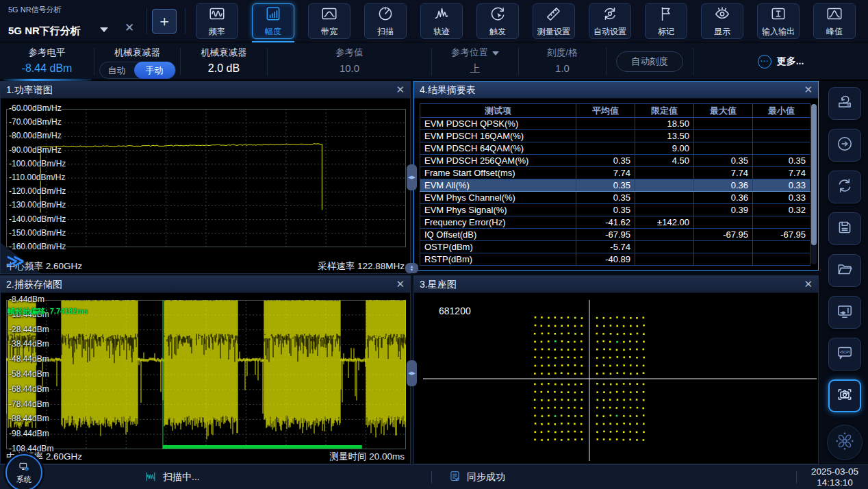 Image resolution: width=868 pixels, height=489 pixels. Describe the element at coordinates (385, 21) in the screenshot. I see `toolbar-button-sweep: 扫描` at that location.